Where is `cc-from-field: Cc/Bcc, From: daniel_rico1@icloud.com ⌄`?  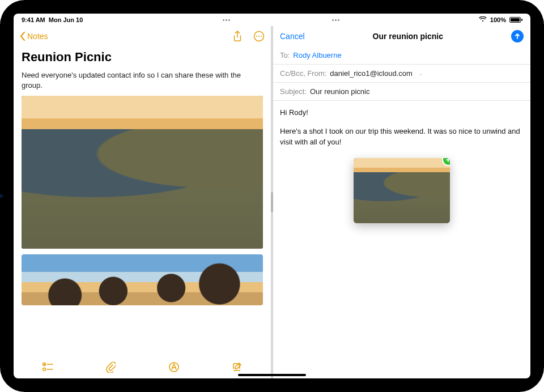 cc-from-field: Cc/Bcc, From: daniel_rico1@icloud.com ⌄ is located at coordinates (402, 74).